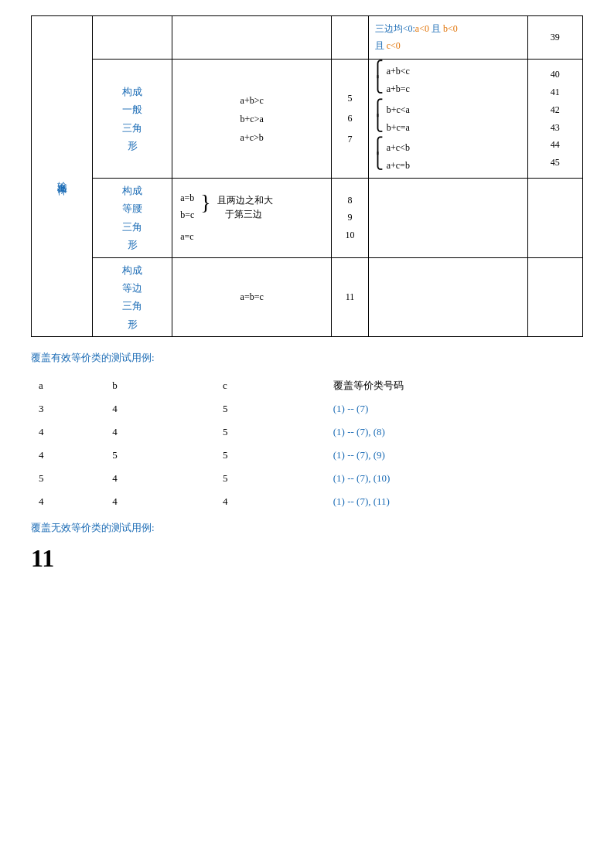 Image resolution: width=614 pixels, height=868 pixels. I want to click on coverage-data-row: 5 4 5 (1) -- (7), (10), so click(307, 478).